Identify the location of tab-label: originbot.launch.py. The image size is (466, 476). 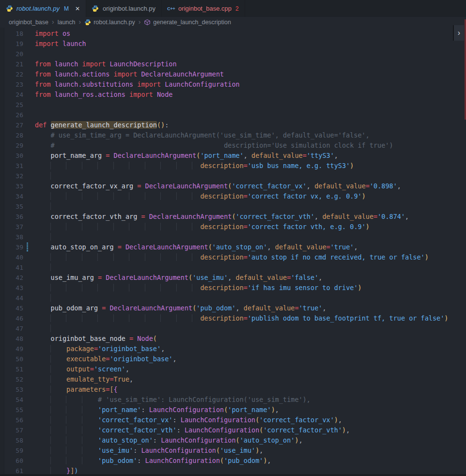
(129, 9).